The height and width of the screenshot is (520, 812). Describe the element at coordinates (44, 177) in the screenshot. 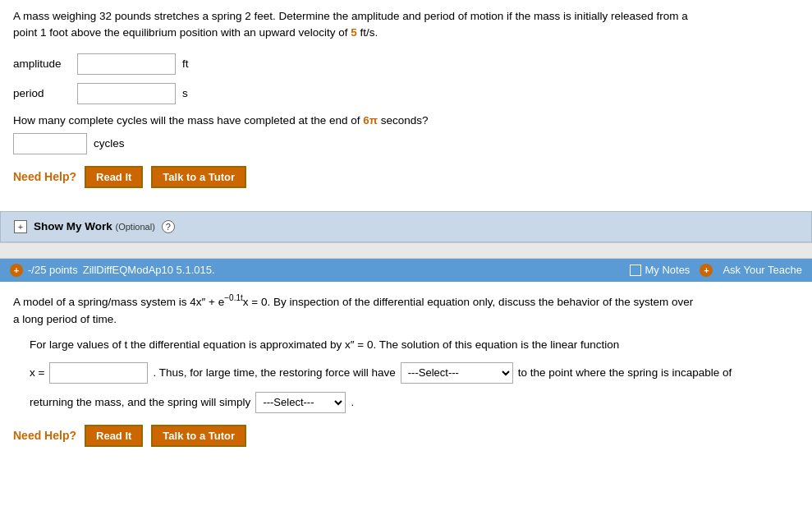

I see `need-help-label-top: Need Help?` at that location.